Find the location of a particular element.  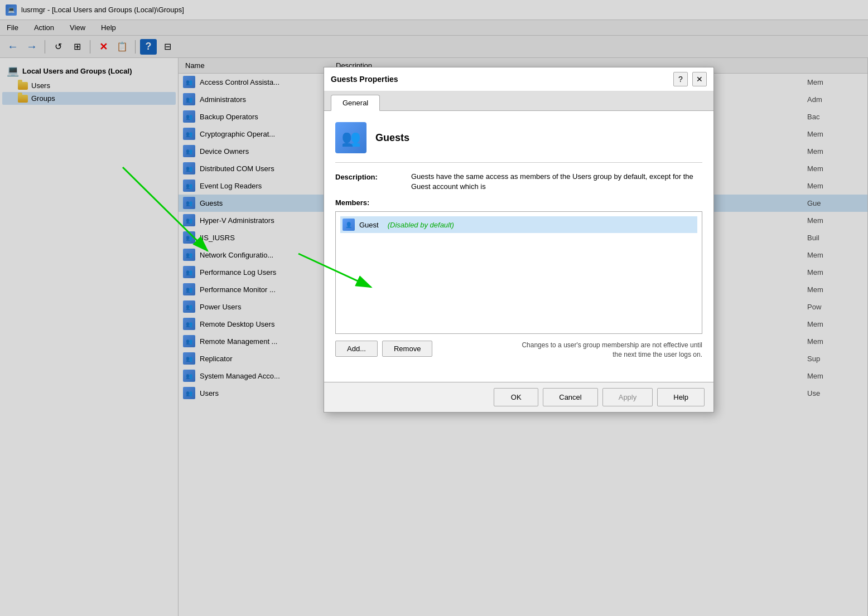

help-footer-button: Help is located at coordinates (681, 397).